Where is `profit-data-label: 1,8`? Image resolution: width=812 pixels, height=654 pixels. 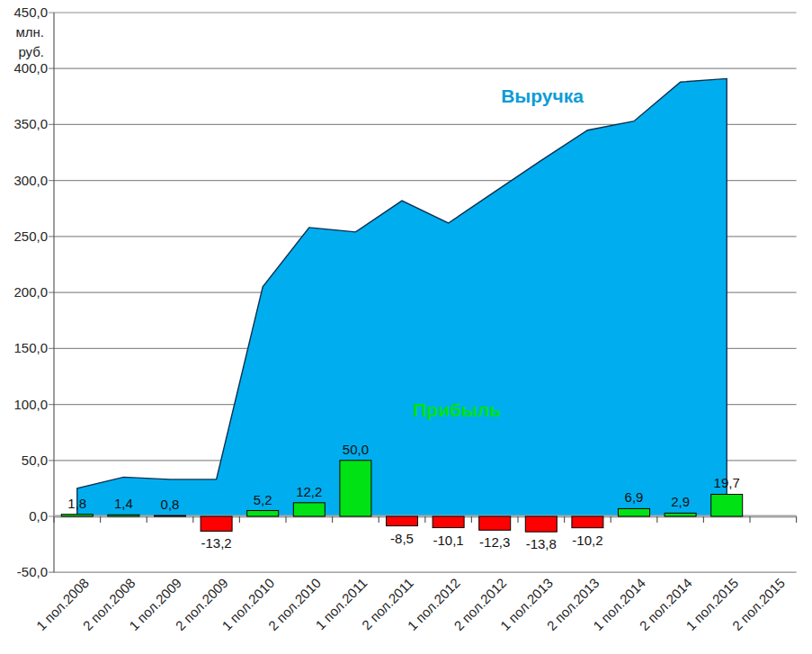
profit-data-label: 1,8 is located at coordinates (77, 504).